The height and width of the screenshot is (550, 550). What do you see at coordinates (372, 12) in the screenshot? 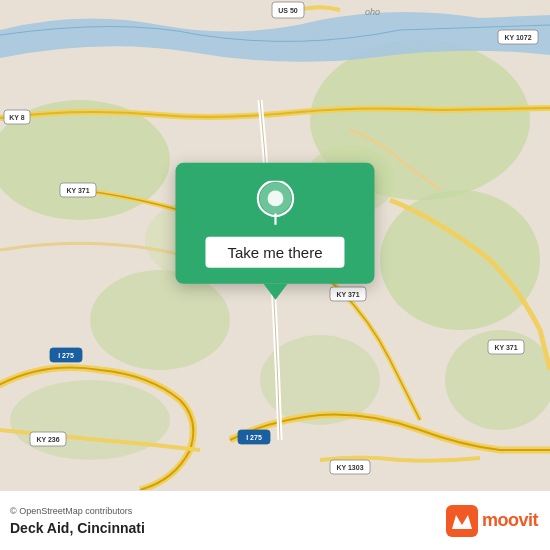
I see `svg-text: oho` at bounding box center [372, 12].